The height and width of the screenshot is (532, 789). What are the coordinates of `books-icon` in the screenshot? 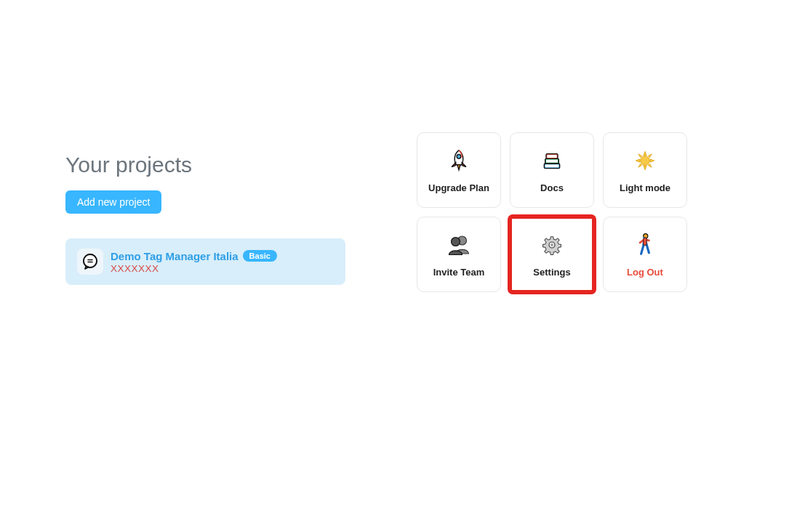 It's located at (552, 161).